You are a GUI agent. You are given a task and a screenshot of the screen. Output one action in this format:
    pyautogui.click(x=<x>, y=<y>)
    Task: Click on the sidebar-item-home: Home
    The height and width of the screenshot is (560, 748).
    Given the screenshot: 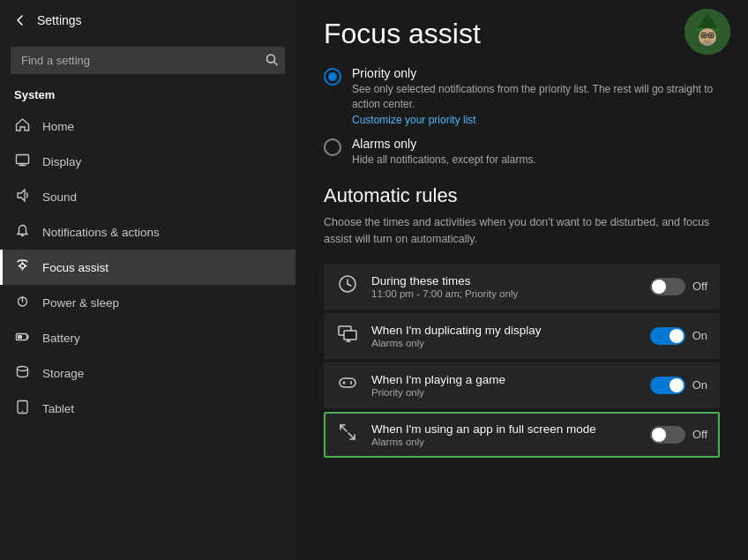 What is the action you would take?
    pyautogui.click(x=148, y=126)
    